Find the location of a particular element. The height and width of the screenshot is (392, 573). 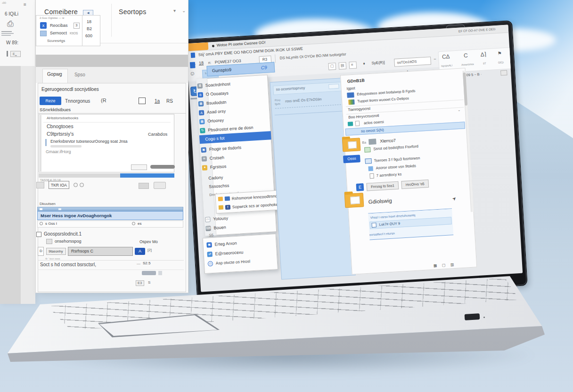

badge-2: [2] is located at coordinates (150, 251).